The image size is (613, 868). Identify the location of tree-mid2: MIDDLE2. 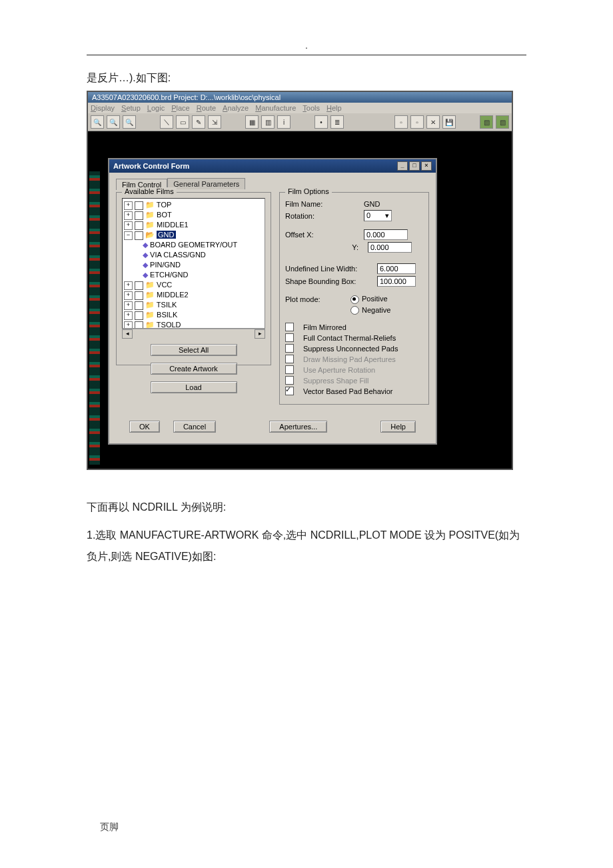
(173, 295).